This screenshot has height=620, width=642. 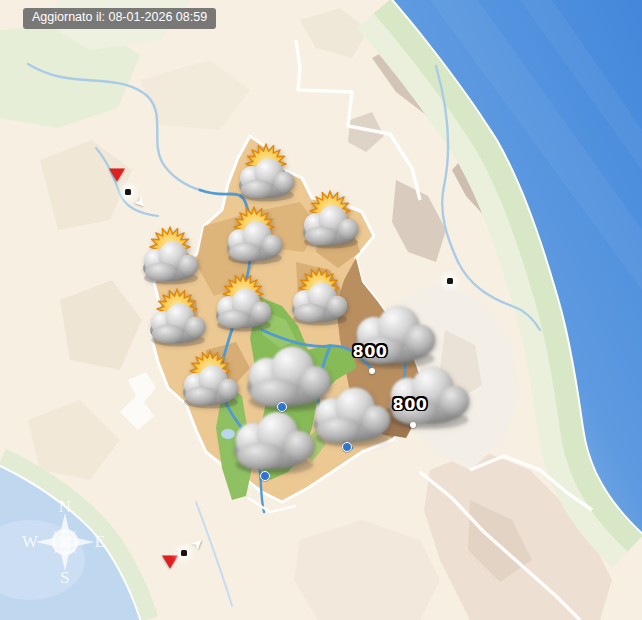 I want to click on compass-east-label: E, so click(x=100, y=542).